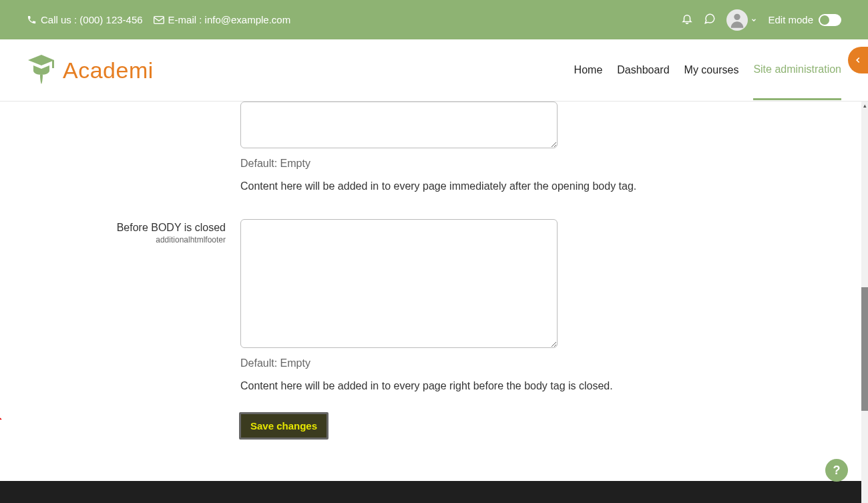  I want to click on avatar, so click(737, 20).